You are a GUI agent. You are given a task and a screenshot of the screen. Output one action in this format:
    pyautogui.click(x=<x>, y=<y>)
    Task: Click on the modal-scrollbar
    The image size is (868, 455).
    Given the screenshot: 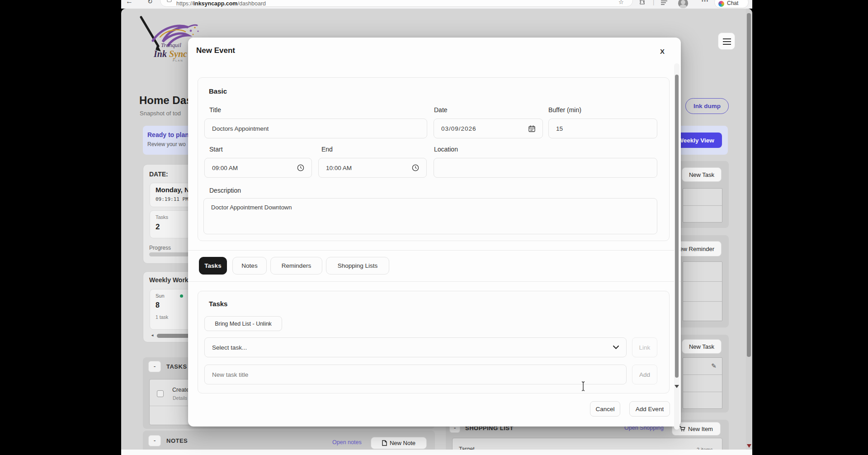 What is the action you would take?
    pyautogui.click(x=677, y=246)
    